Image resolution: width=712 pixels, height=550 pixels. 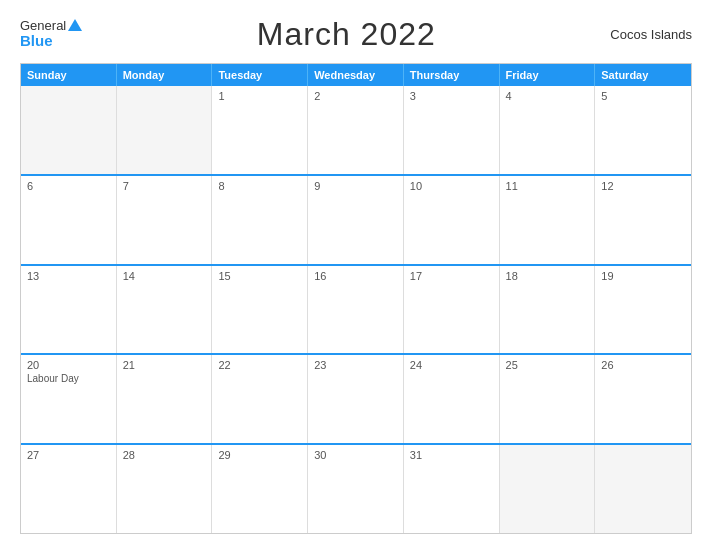 What do you see at coordinates (68, 378) in the screenshot?
I see `event-labour-day: Labour Day` at bounding box center [68, 378].